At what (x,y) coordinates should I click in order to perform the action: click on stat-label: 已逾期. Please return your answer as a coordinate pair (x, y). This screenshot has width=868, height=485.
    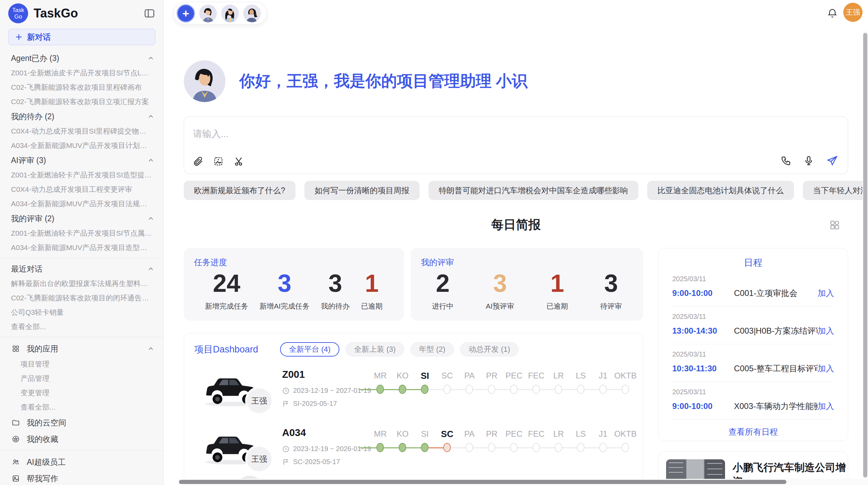
    Looking at the image, I should click on (372, 306).